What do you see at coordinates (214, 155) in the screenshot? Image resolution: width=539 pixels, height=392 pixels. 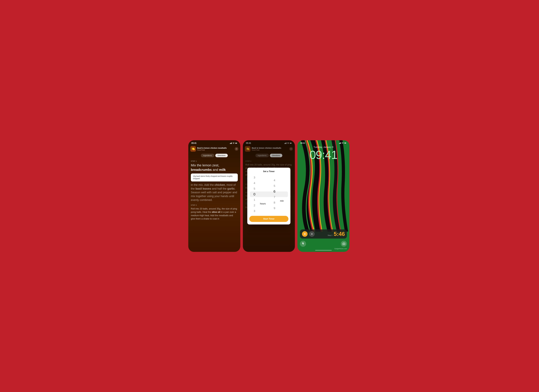 I see `tab-bar-left: Ingredients Directions` at bounding box center [214, 155].